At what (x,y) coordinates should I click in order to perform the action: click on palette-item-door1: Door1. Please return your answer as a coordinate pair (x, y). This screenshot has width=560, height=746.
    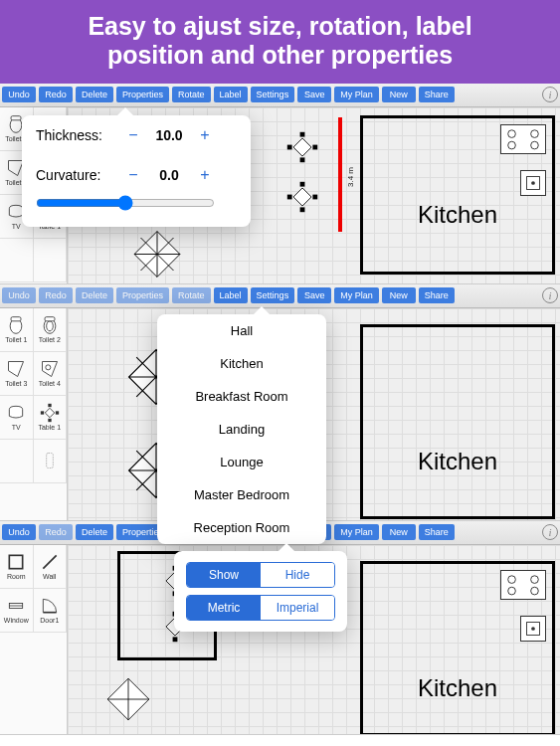
    Looking at the image, I should click on (51, 611).